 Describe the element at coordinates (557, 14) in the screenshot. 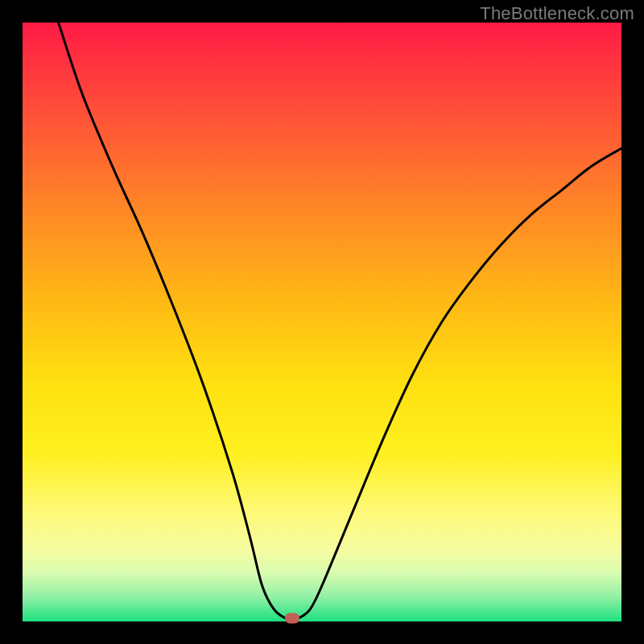

I see `watermark-text: TheBottleneck.com` at that location.